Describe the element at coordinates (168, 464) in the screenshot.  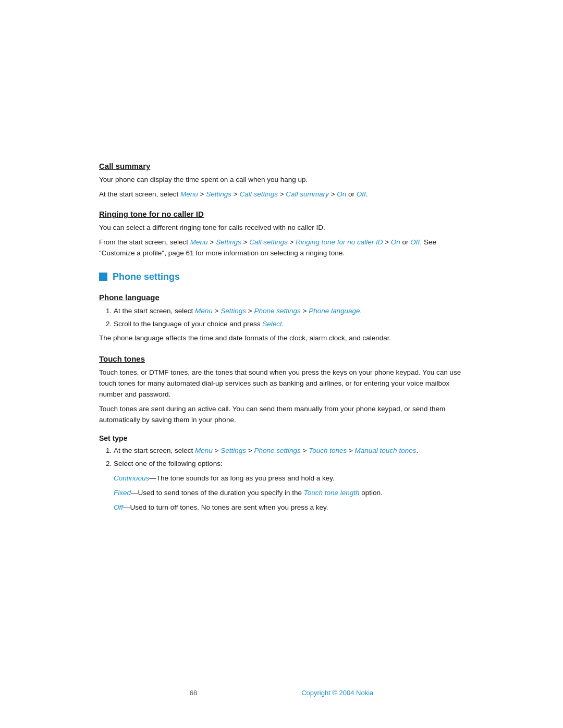
I see `st-step2: Select one of the following options:` at that location.